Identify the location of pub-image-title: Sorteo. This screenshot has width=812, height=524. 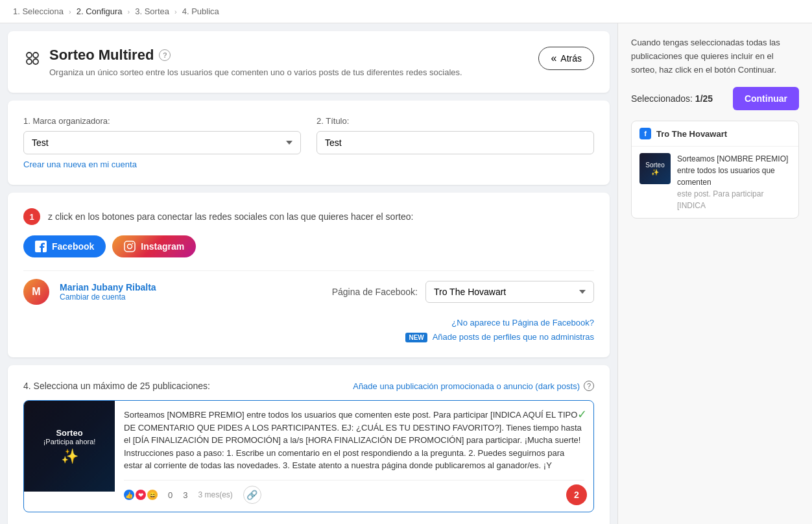
(69, 433).